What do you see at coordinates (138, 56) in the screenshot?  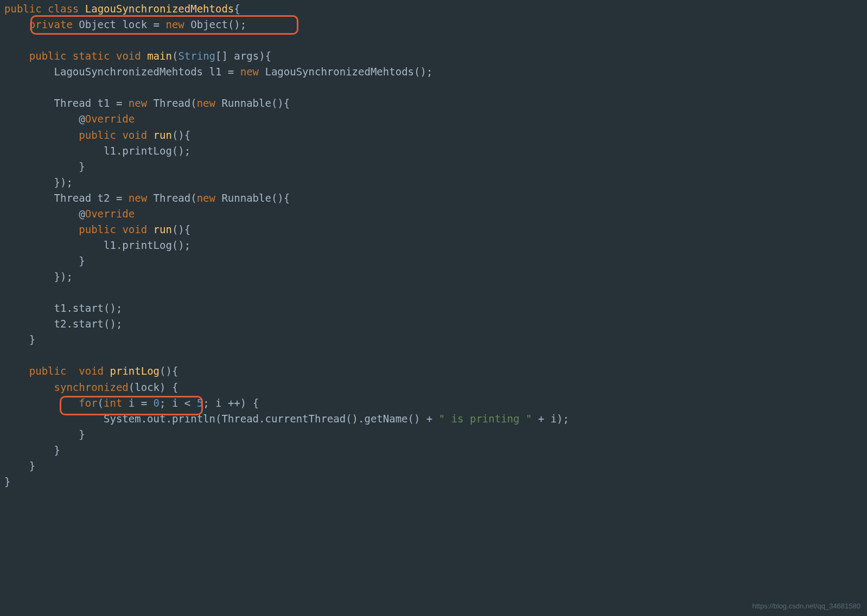 I see `code-line: public static void main(String[] args){` at bounding box center [138, 56].